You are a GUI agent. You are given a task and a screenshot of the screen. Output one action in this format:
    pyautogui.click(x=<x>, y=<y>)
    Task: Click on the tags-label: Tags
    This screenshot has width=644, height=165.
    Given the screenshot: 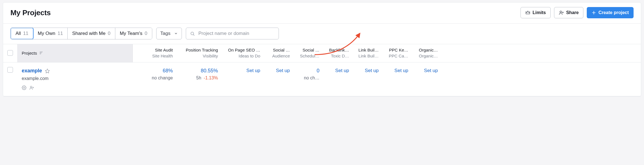 What is the action you would take?
    pyautogui.click(x=166, y=34)
    